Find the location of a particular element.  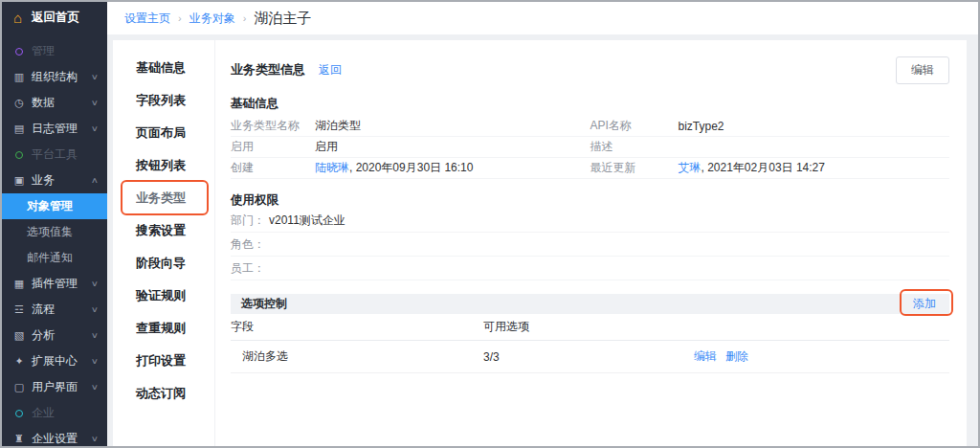

sidebar-item-org-structure: ▥ 组织结构 ∨ is located at coordinates (55, 77).